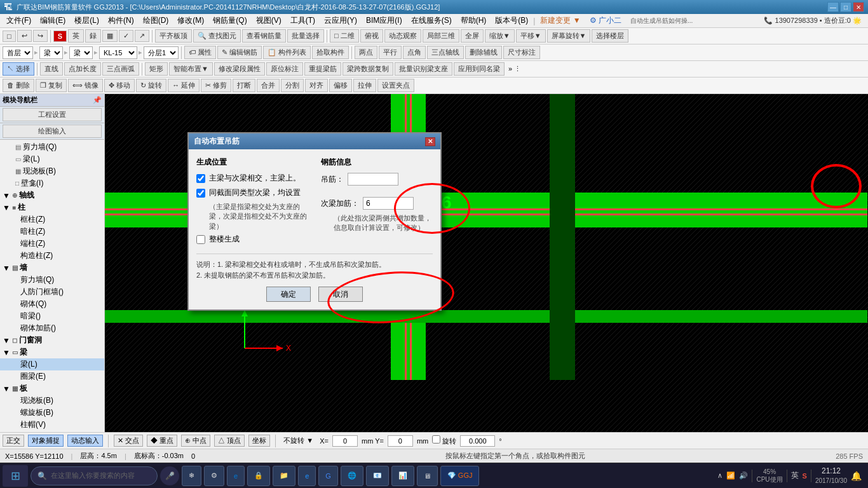 Image resolution: width=868 pixels, height=488 pixels. Describe the element at coordinates (51, 85) in the screenshot. I see `tb-copy: ❐ 复制` at that location.